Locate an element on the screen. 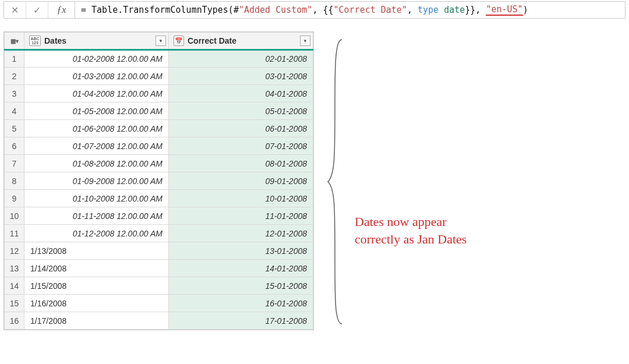 Image resolution: width=629 pixels, height=364 pixels. column-dates-label: Dates is located at coordinates (55, 41).